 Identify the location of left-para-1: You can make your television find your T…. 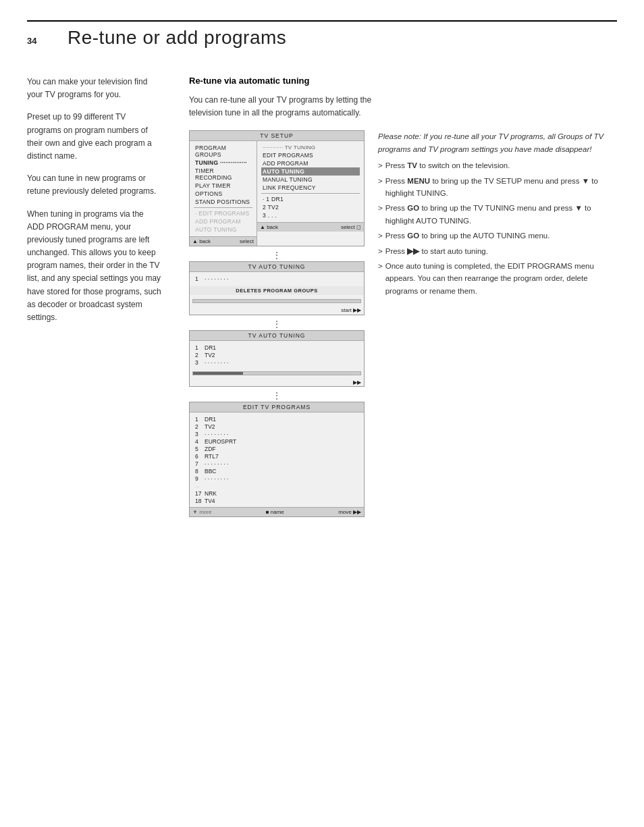
(95, 88).